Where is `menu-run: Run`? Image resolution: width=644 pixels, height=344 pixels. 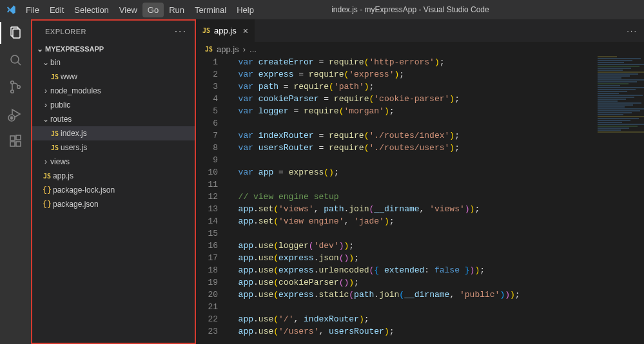 menu-run: Run is located at coordinates (177, 10).